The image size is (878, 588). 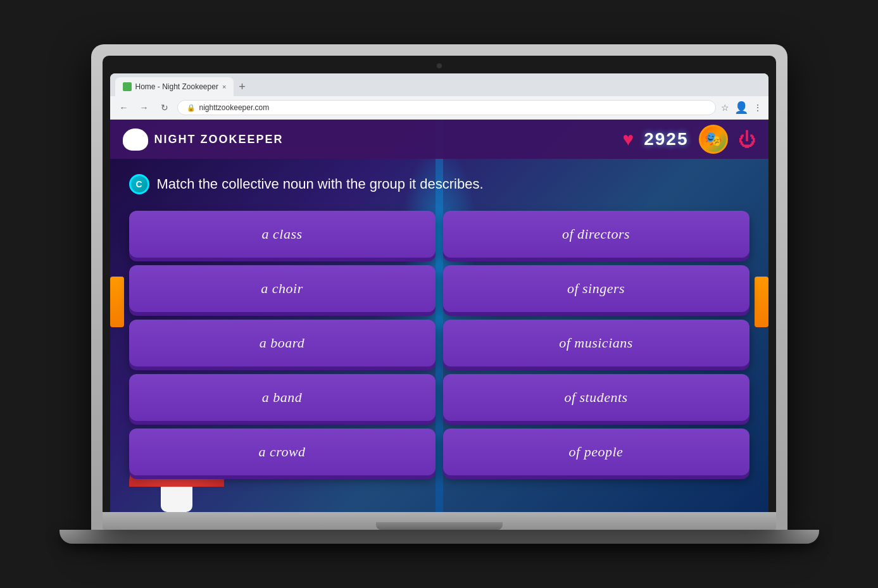 What do you see at coordinates (282, 234) in the screenshot?
I see `answer-button-a1: a class` at bounding box center [282, 234].